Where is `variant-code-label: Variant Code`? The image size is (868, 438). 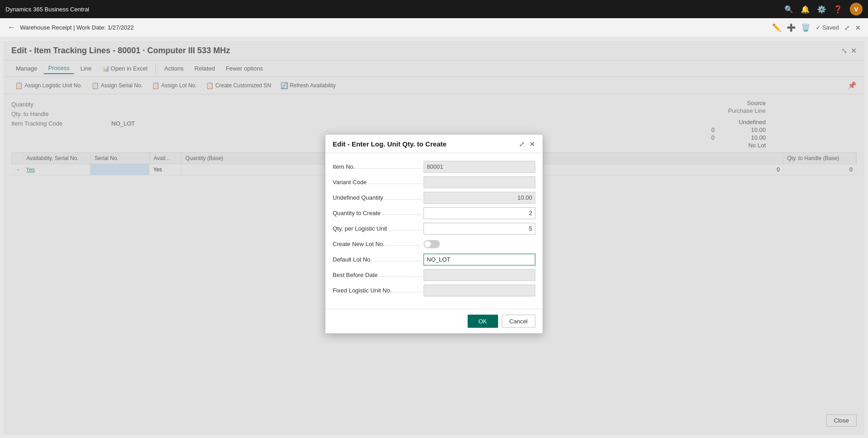
variant-code-label: Variant Code is located at coordinates (350, 182).